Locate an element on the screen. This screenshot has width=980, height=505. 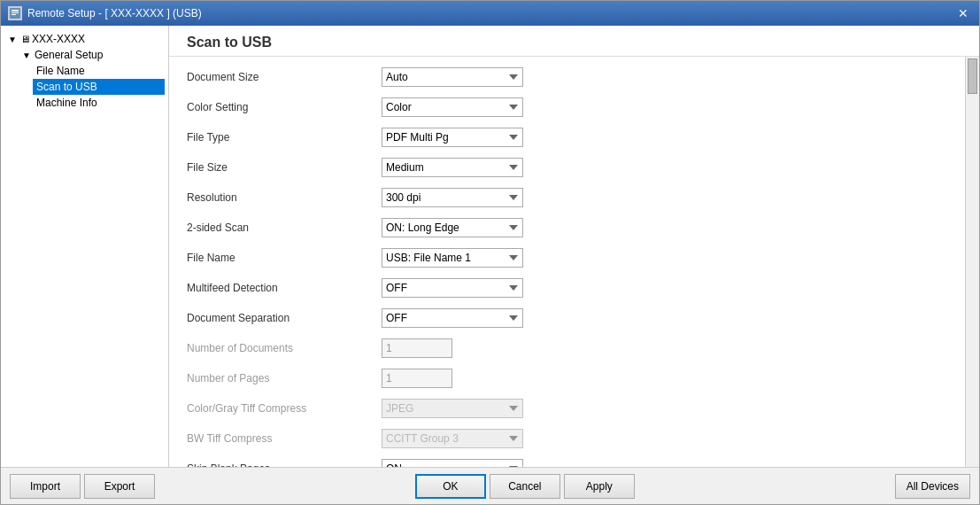
app-icon is located at coordinates (15, 13).